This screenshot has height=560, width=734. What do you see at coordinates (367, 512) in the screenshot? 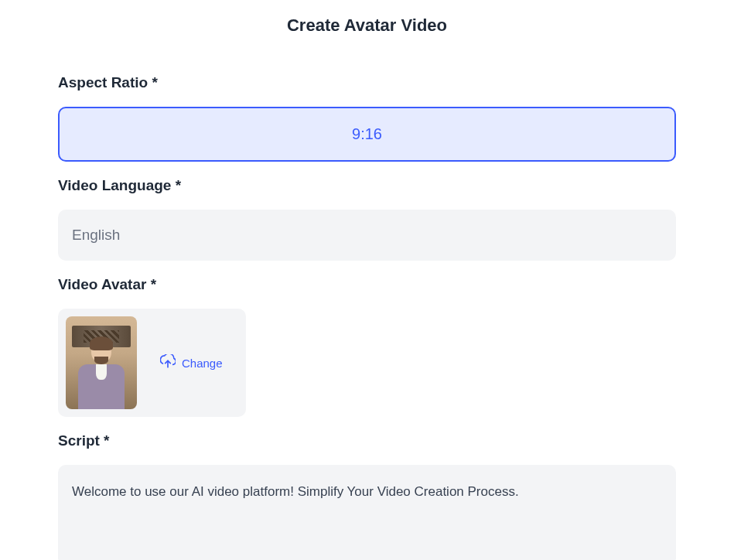
I see `script-input` at bounding box center [367, 512].